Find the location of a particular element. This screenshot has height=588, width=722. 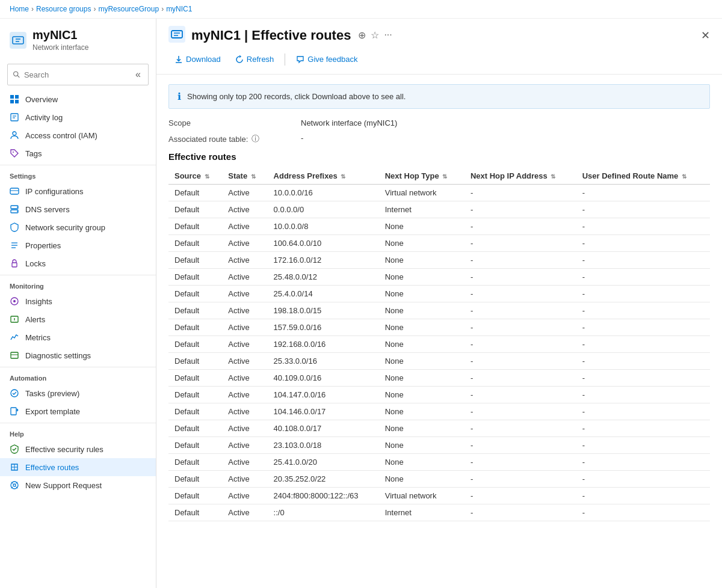

cell-16-0: Default is located at coordinates (195, 462).